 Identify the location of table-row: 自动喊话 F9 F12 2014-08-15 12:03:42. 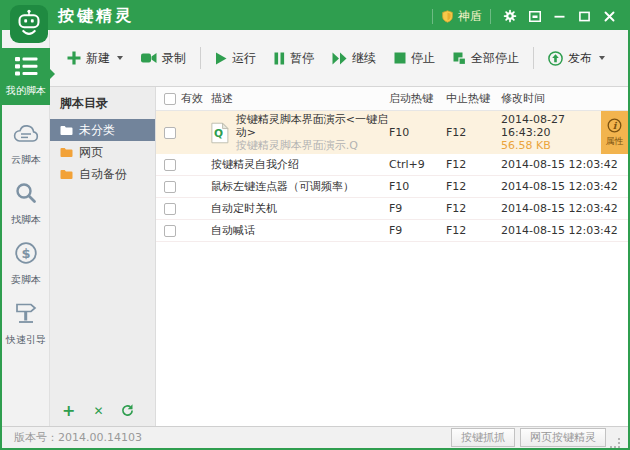
(392, 231).